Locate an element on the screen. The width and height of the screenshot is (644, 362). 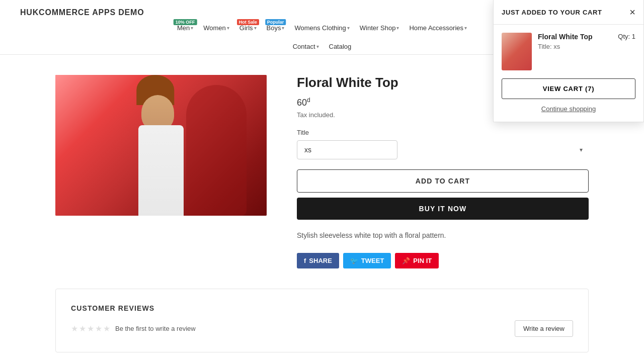
nav-badge-hot-sale: Hot Sale is located at coordinates (248, 22).